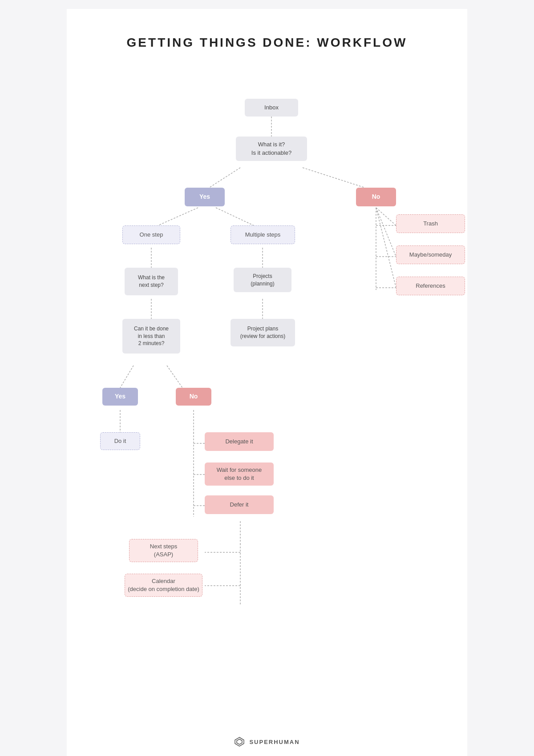 The image size is (534, 756). I want to click on yes1-node: Yes, so click(205, 197).